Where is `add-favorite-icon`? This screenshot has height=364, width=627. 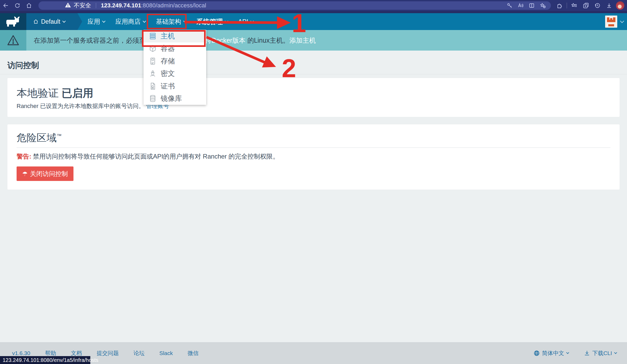 add-favorite-icon is located at coordinates (543, 6).